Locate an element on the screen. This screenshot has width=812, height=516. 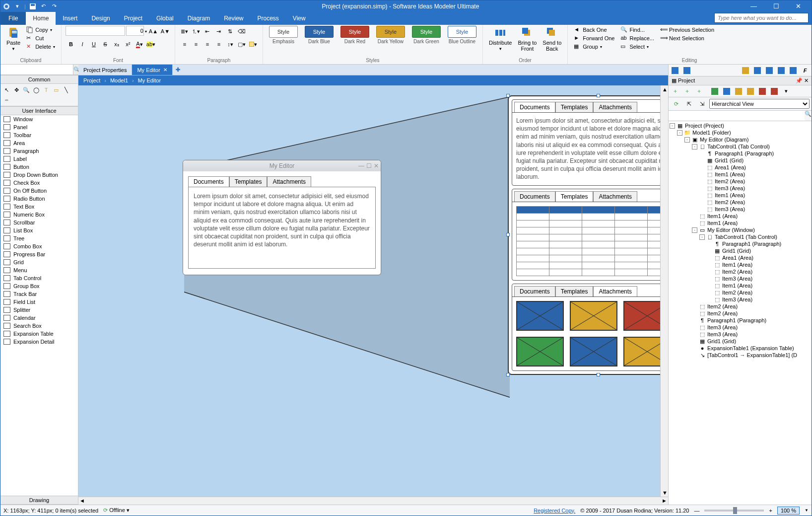
line-spacing-icon: ↕▾ is located at coordinates (230, 44).